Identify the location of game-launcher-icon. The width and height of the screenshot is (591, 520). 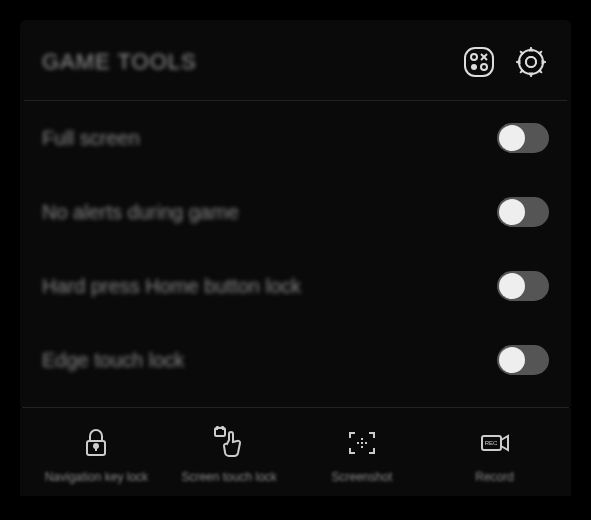
(479, 62).